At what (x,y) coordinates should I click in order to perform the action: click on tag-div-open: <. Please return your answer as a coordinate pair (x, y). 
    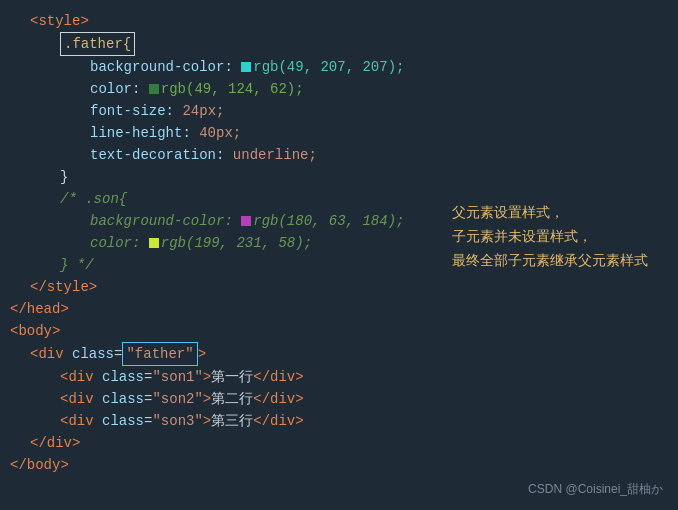
    Looking at the image, I should click on (34, 354).